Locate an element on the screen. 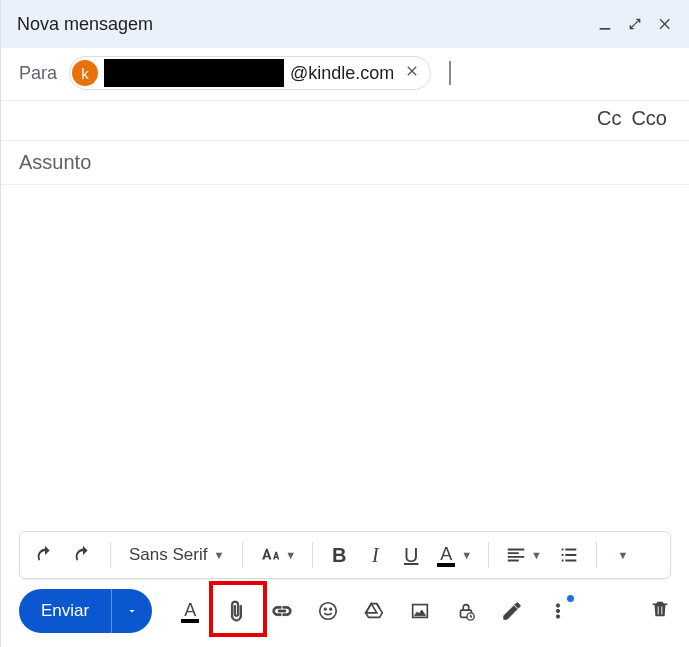 The image size is (689, 647). formatting-toolbar: Sans Serif ▼ ▼ B I U A ▼ ▼ ▼ is located at coordinates (345, 555).